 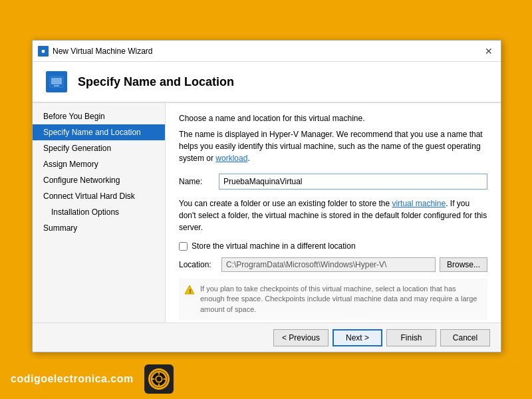 I want to click on title-bar: ■ New Virtual Machine Wizard ✕, so click(x=267, y=51).